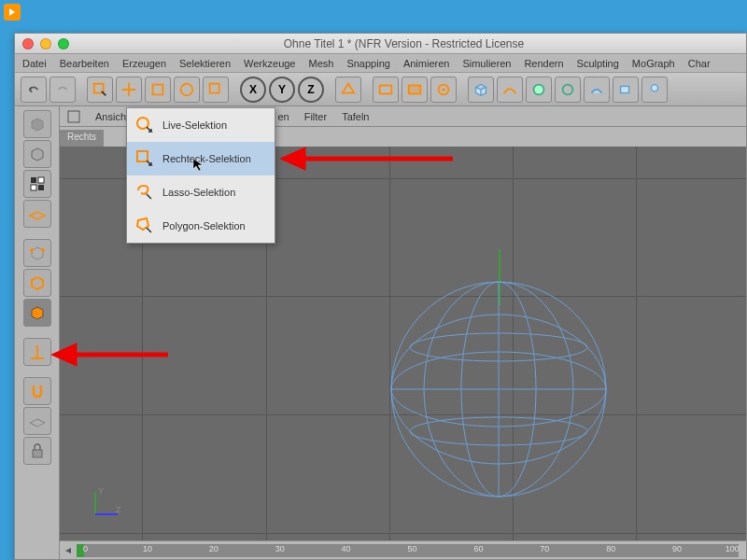 The image size is (747, 560). What do you see at coordinates (201, 125) in the screenshot?
I see `dropdown-item-live-selection: Live-Selektion` at bounding box center [201, 125].